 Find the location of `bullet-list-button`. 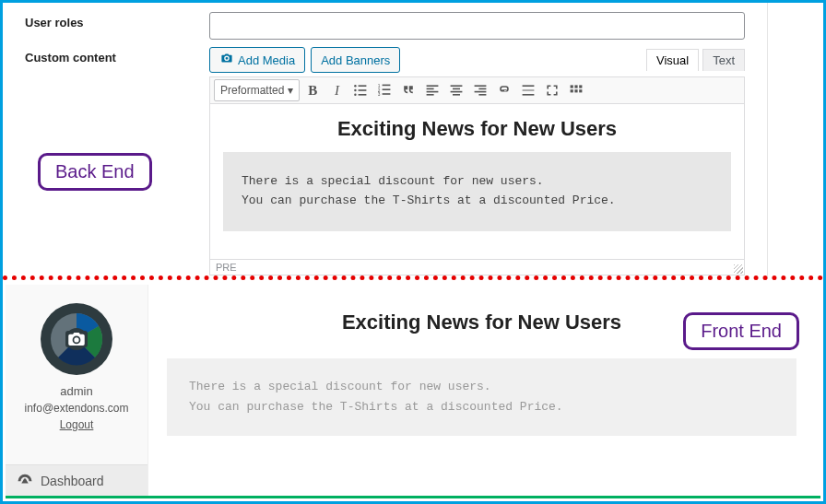

bullet-list-button is located at coordinates (360, 90).